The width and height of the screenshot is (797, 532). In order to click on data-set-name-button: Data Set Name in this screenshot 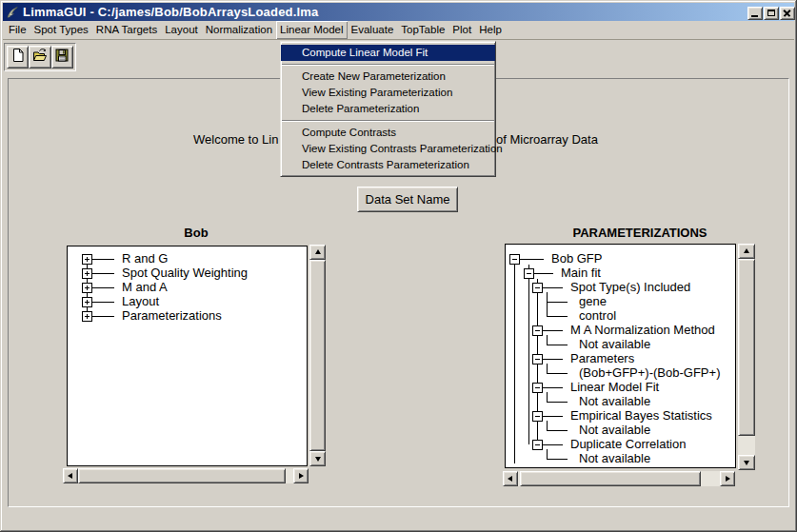, I will do `click(408, 200)`.